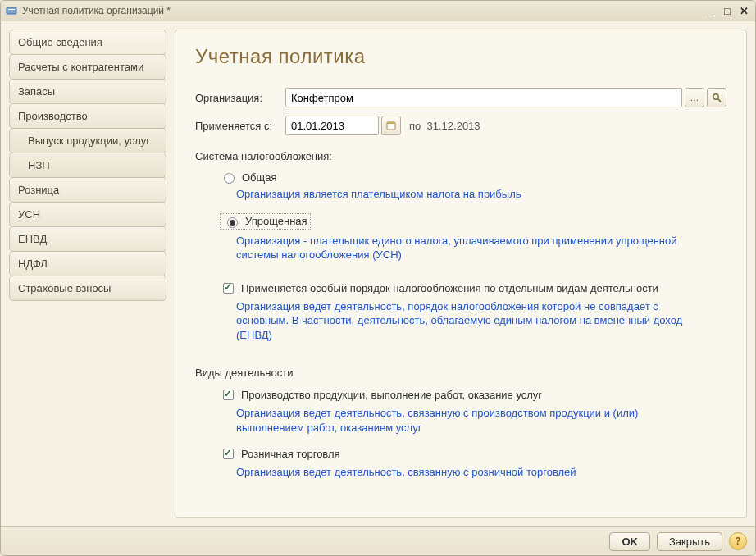  Describe the element at coordinates (461, 156) in the screenshot. I see `tax-system-label: Система налогообложения:` at that location.